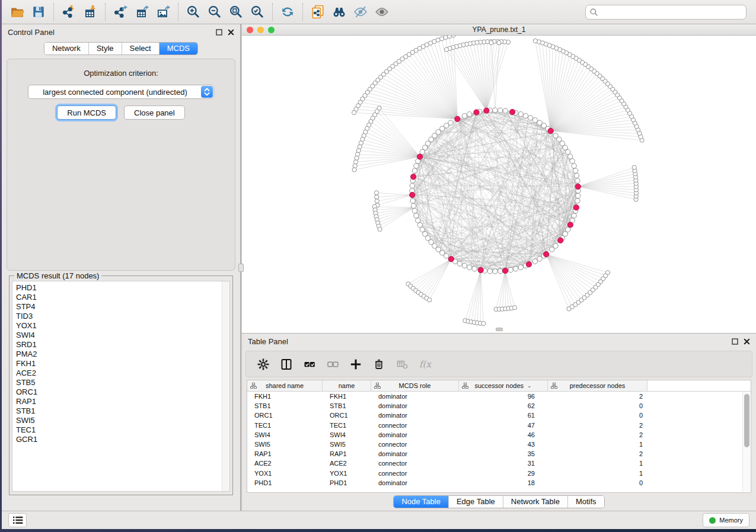  I want to click on close-panel-icon, so click(231, 32).